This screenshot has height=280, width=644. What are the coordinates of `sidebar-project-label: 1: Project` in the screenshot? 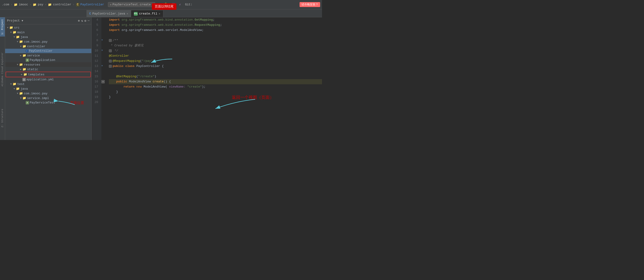 It's located at (2, 27).